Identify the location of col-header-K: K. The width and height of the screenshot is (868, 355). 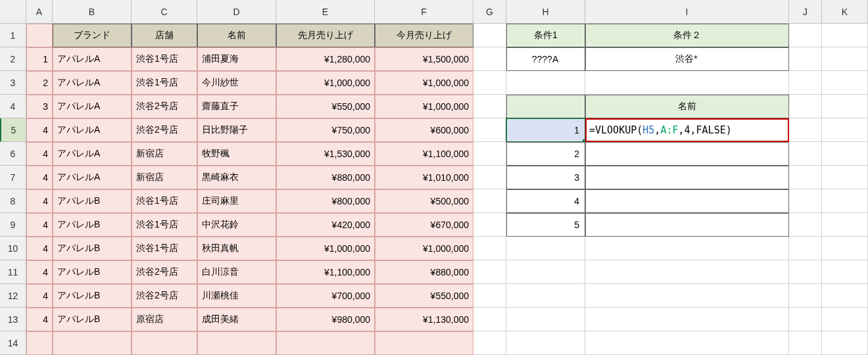
(845, 12).